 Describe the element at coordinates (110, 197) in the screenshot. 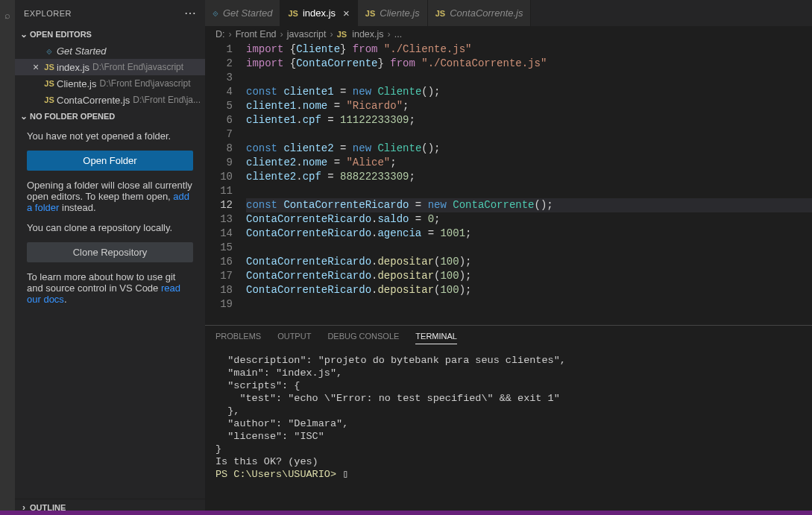

I see `no-folder-text2: Opening a folder will close all currentl…` at that location.